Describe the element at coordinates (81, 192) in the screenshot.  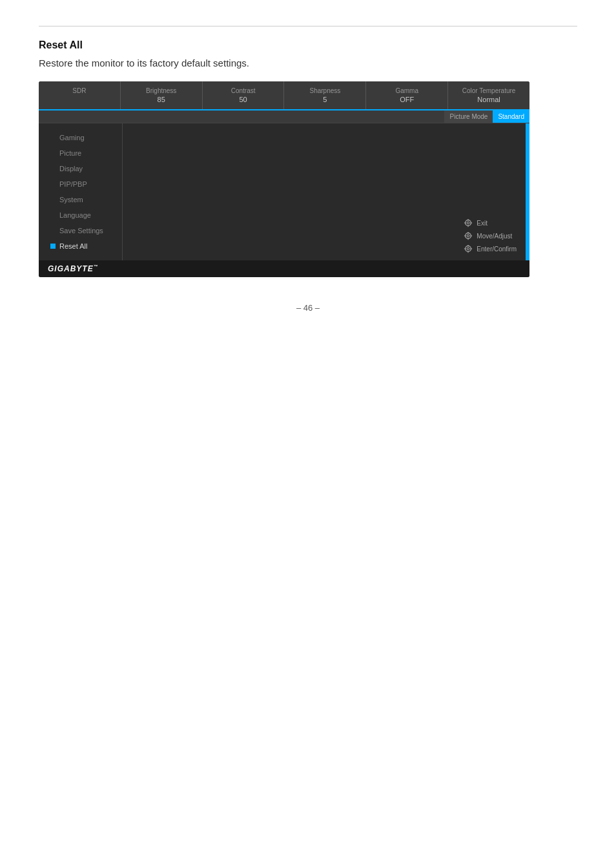
I see `osd-sidebar: GamingPictureDisplayPIP/PBPSystemLanguag…` at that location.